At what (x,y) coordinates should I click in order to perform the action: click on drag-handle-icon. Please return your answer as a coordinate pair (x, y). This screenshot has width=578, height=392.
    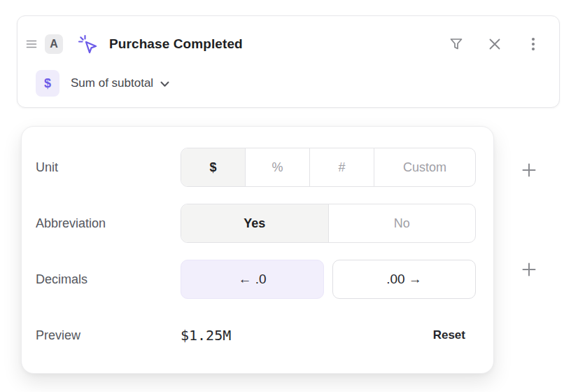
    Looking at the image, I should click on (31, 44).